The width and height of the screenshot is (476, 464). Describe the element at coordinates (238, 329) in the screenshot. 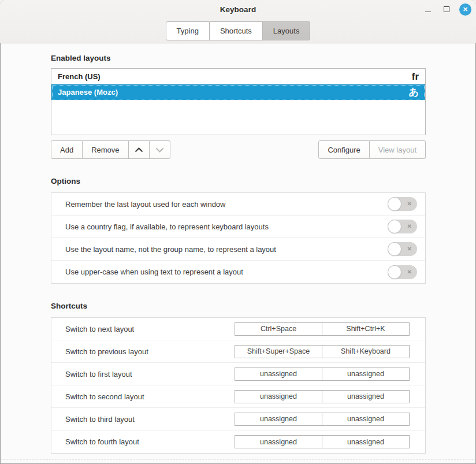

I see `shortcut-row: Switch to next layout Ctrl+Space Shift+C…` at that location.